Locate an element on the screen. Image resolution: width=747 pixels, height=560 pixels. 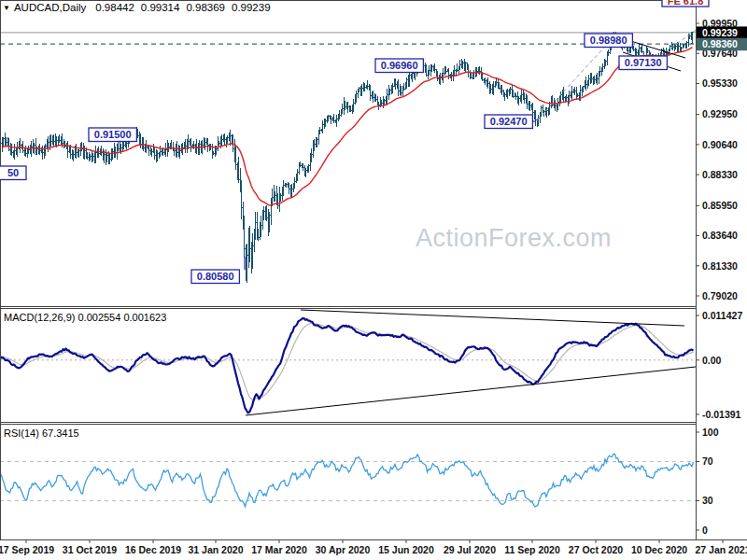
price-axis-label: 0.88330 is located at coordinates (720, 175).